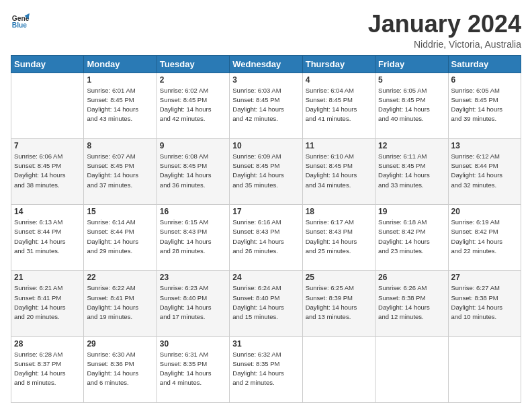 Image resolution: width=532 pixels, height=411 pixels. Describe the element at coordinates (193, 80) in the screenshot. I see `day-number: 2` at that location.